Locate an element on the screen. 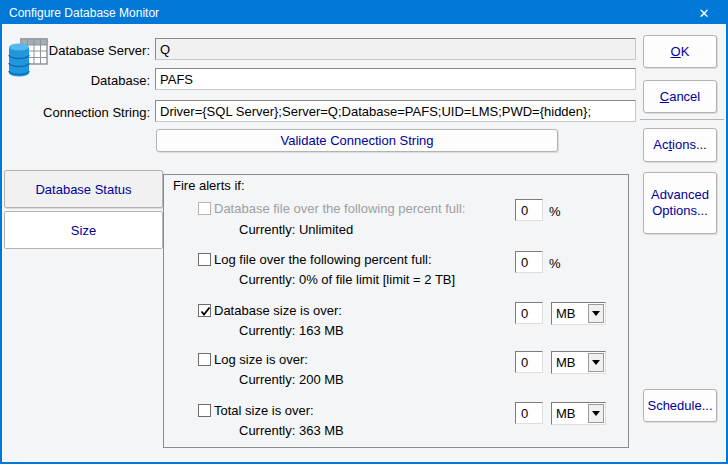 The image size is (728, 464). connection-string-input is located at coordinates (396, 111).